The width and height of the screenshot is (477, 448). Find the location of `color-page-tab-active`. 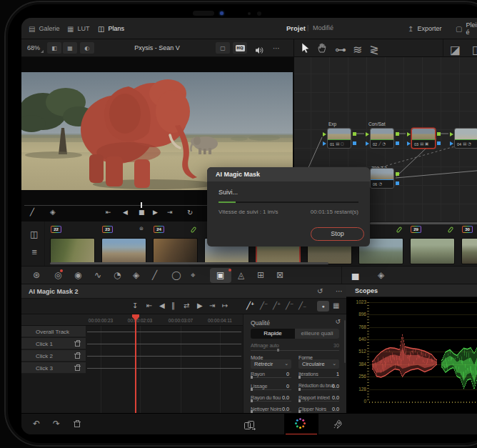

color-page-tab-active is located at coordinates (301, 424).